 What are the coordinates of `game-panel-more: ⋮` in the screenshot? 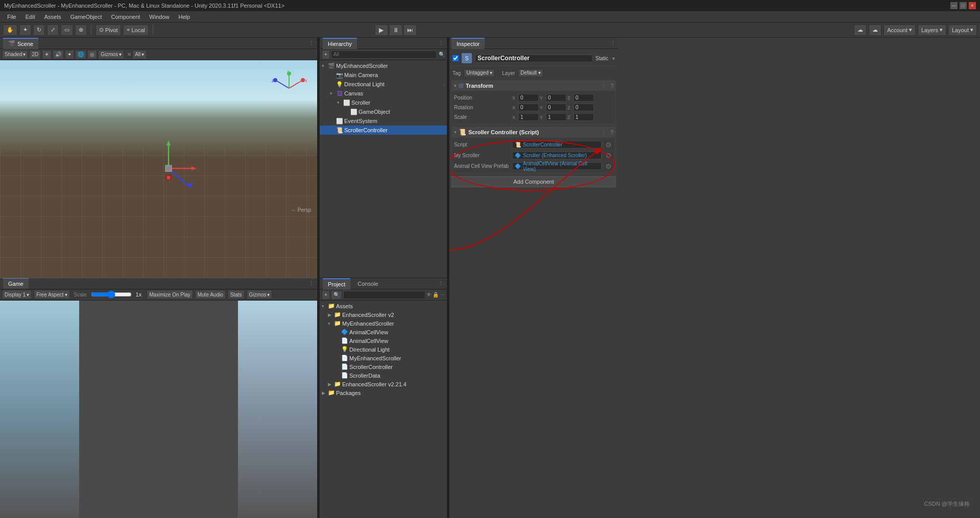 It's located at (312, 284).